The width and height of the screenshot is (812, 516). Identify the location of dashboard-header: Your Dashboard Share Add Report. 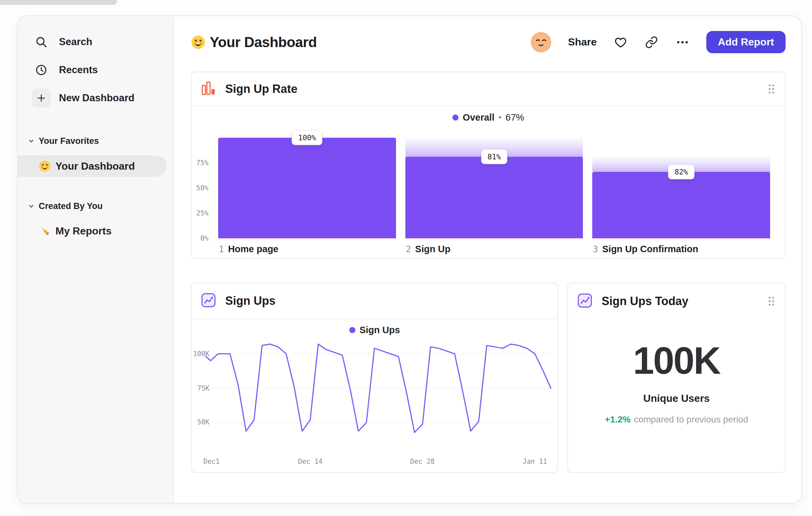
(488, 42).